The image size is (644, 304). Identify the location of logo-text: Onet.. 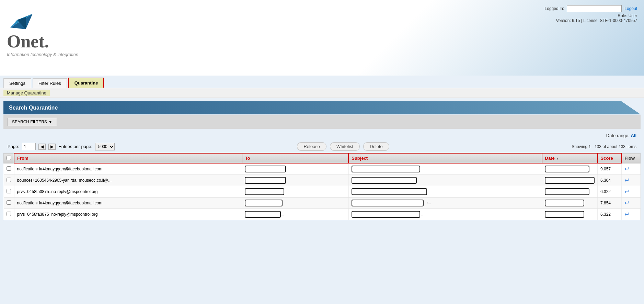
(43, 42).